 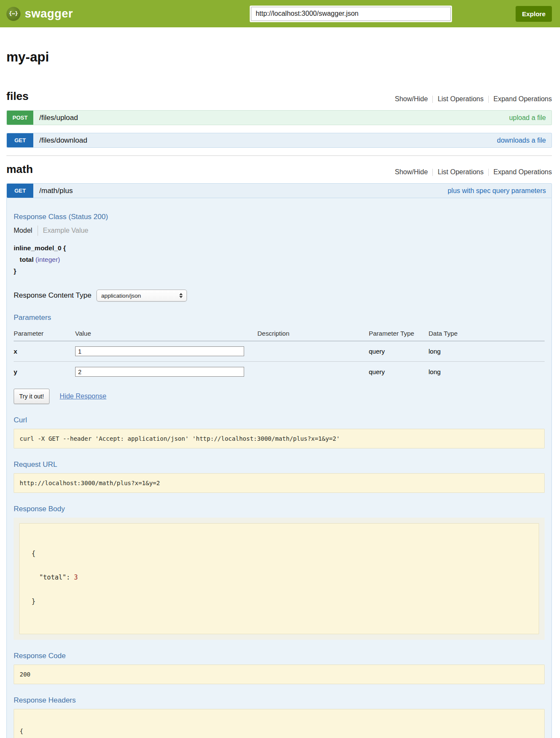 What do you see at coordinates (59, 118) in the screenshot?
I see `operation-path-link: /files/upload` at bounding box center [59, 118].